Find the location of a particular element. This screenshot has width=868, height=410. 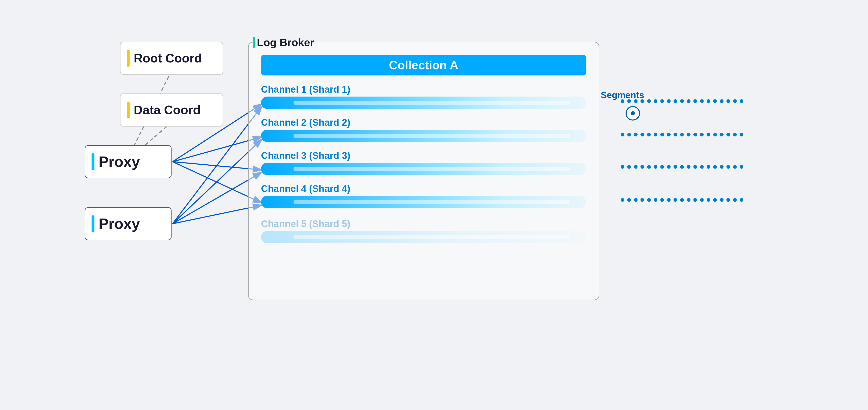

proxy2-box: Proxy is located at coordinates (128, 224).